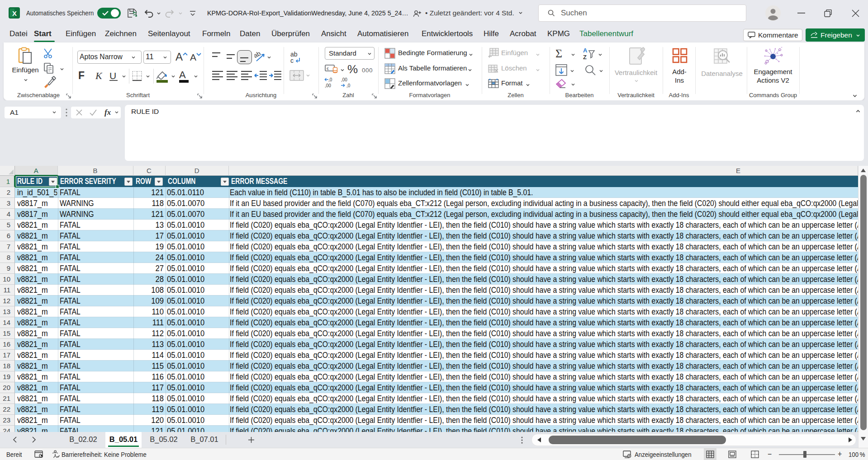  What do you see at coordinates (14, 14) in the screenshot?
I see `svg-text: X` at bounding box center [14, 14].